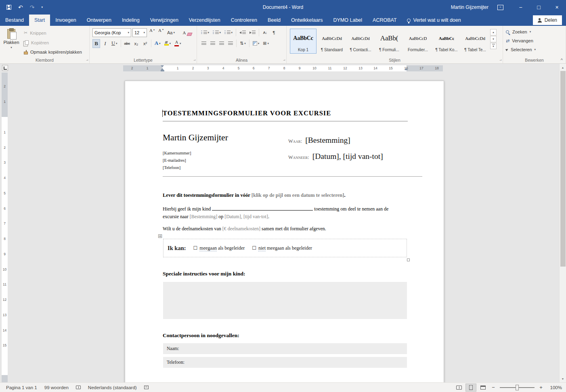 Image resolution: width=566 pixels, height=392 pixels. I want to click on style-standaard: AaBbCcDd ¶ Standaard, so click(332, 41).